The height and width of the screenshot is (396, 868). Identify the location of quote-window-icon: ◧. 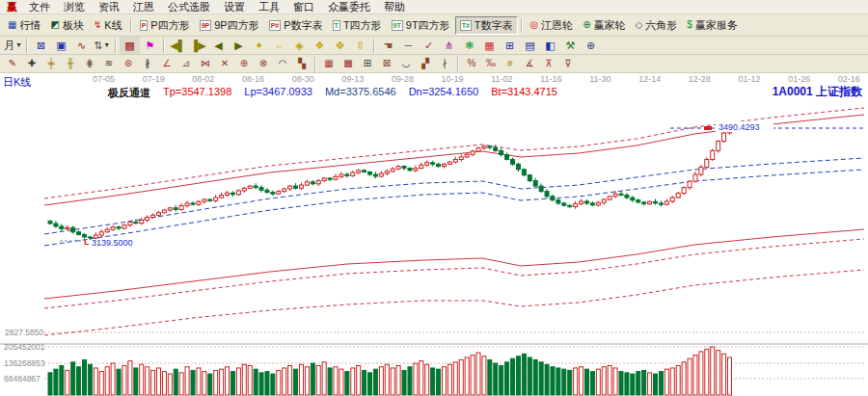
(550, 45).